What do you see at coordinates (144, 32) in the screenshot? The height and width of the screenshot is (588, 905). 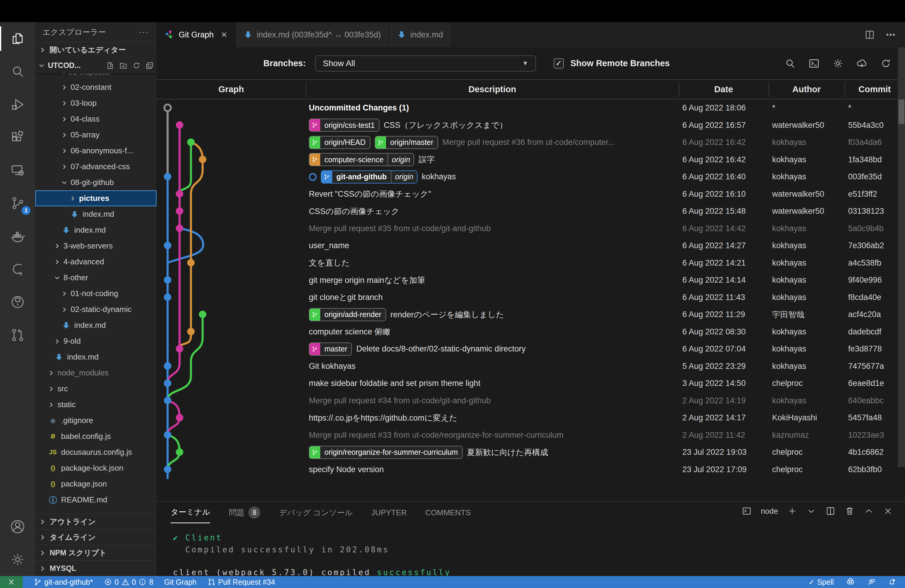 I see `more-actions-icon: ···` at bounding box center [144, 32].